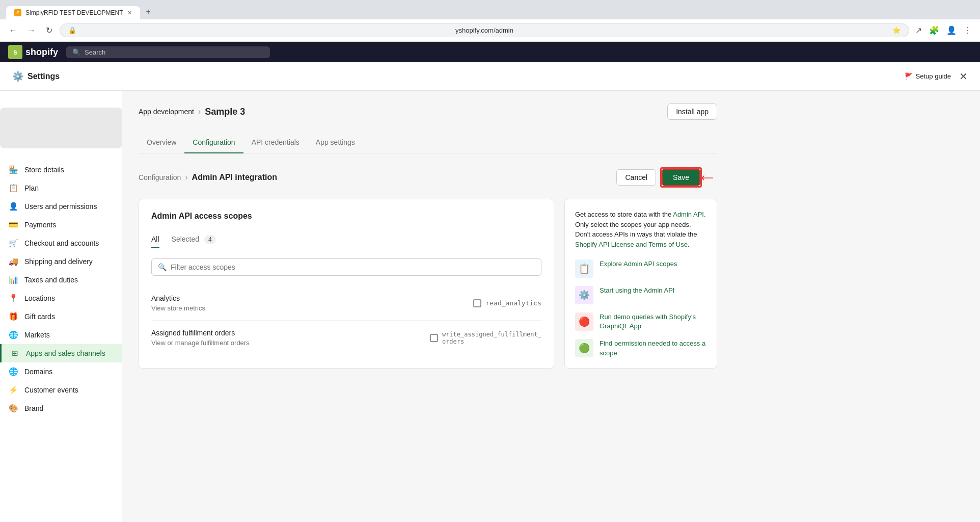  Describe the element at coordinates (33, 52) in the screenshot. I see `shopify-logo: s shopify` at that location.